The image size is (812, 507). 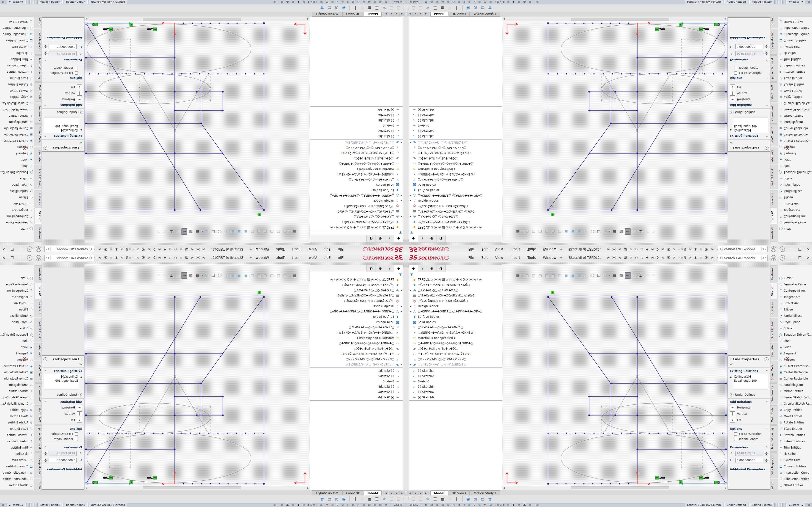 What do you see at coordinates (749, 434) in the screenshot?
I see `for-construction-checkbox: For construction` at bounding box center [749, 434].